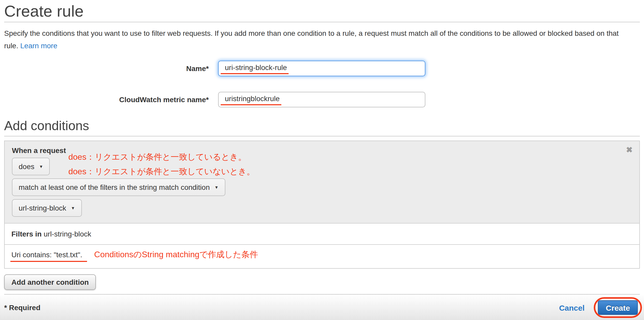 This screenshot has height=320, width=644. Describe the element at coordinates (42, 208) in the screenshot. I see `condition-name-dropdown-value: url-string-block` at that location.